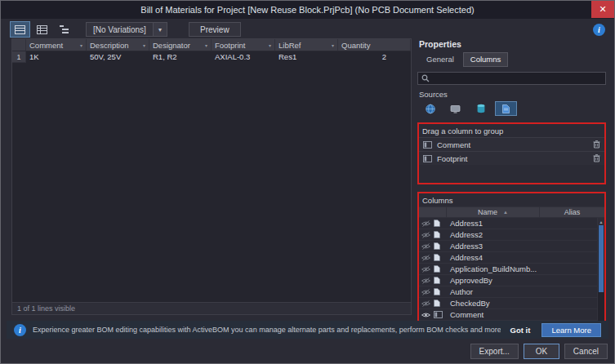 This screenshot has width=615, height=364. Describe the element at coordinates (456, 109) in the screenshot. I see `source-library-button` at that location.